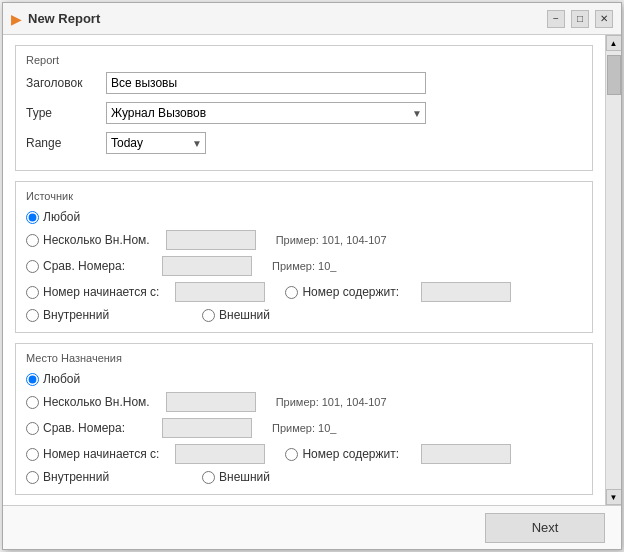 This screenshot has height=552, width=624. What do you see at coordinates (32, 266) in the screenshot?
I see `source-compare-radio` at bounding box center [32, 266].